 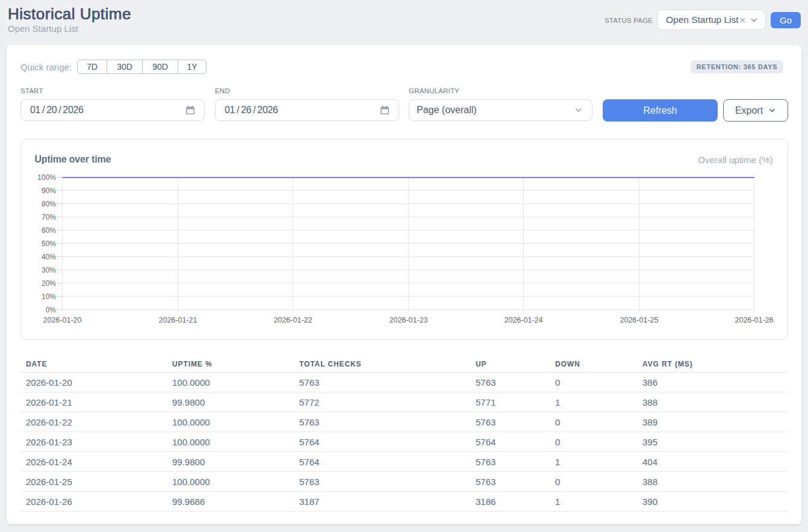 I want to click on svg-text: 2026-01-22, so click(x=293, y=320).